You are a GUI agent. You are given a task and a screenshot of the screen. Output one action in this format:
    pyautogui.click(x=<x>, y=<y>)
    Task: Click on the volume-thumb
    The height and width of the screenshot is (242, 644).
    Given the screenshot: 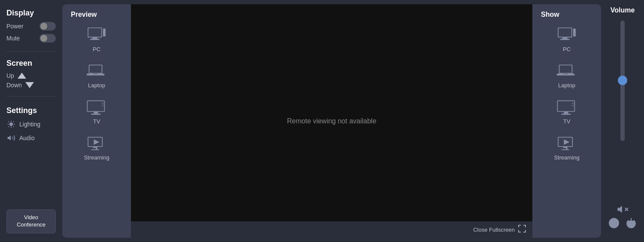 What is the action you would take?
    pyautogui.click(x=623, y=80)
    